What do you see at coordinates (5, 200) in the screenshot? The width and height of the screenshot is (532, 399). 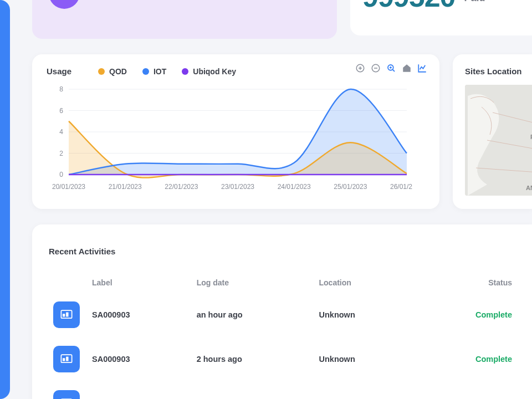 I see `sidebar-edge` at bounding box center [5, 200].